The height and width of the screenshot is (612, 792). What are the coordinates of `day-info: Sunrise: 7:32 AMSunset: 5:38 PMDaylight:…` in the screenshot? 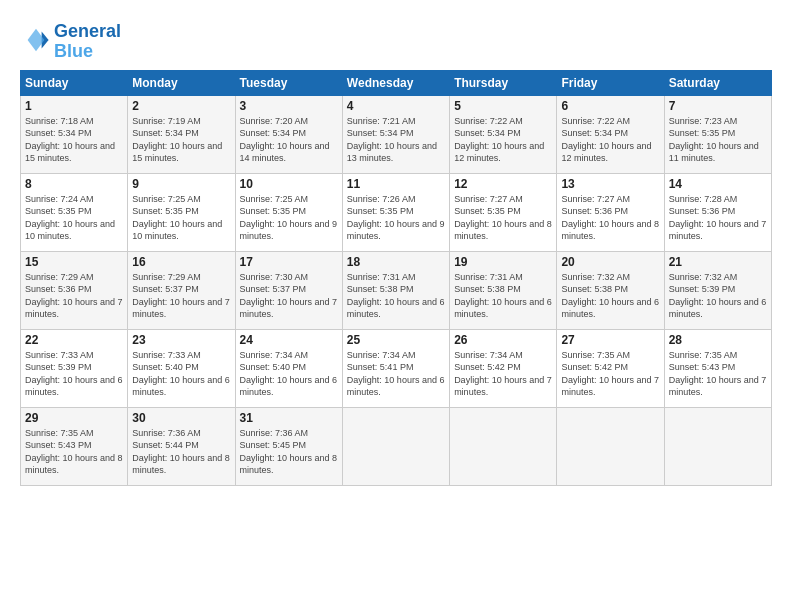 It's located at (610, 296).